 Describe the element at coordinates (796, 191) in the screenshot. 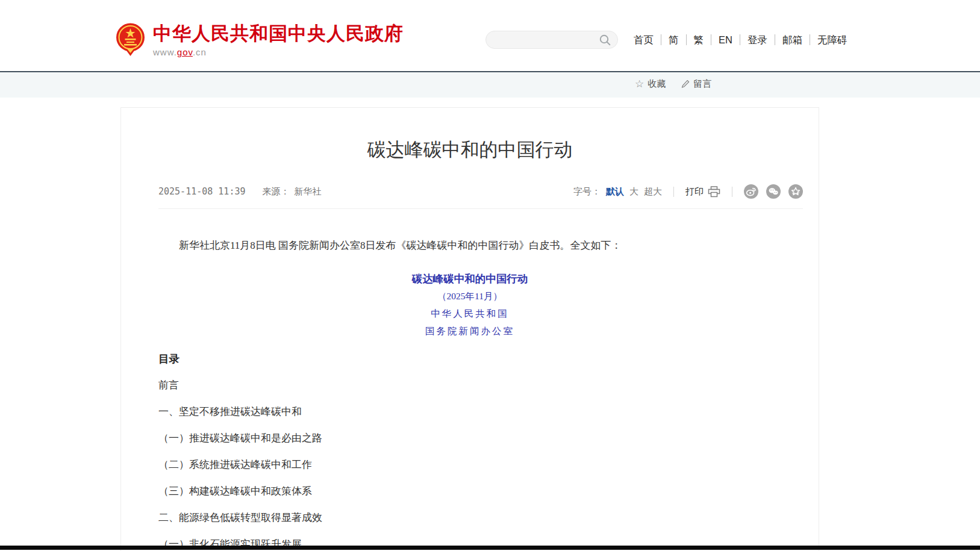

I see `qzone-star-icon` at that location.